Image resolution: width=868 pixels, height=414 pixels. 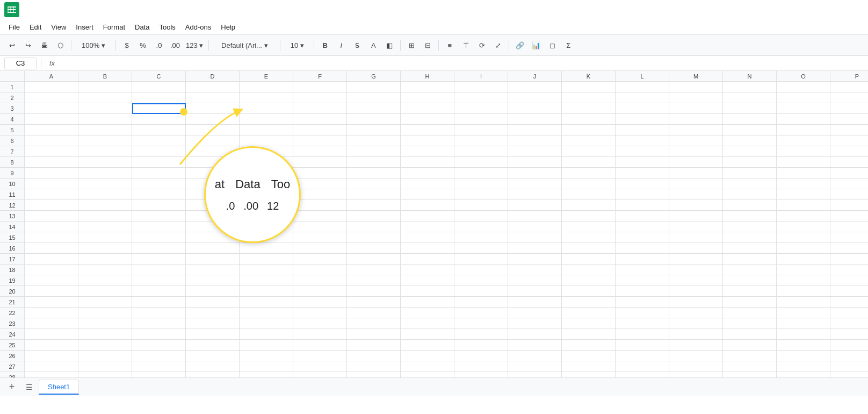 I want to click on cell-F27, so click(x=320, y=367).